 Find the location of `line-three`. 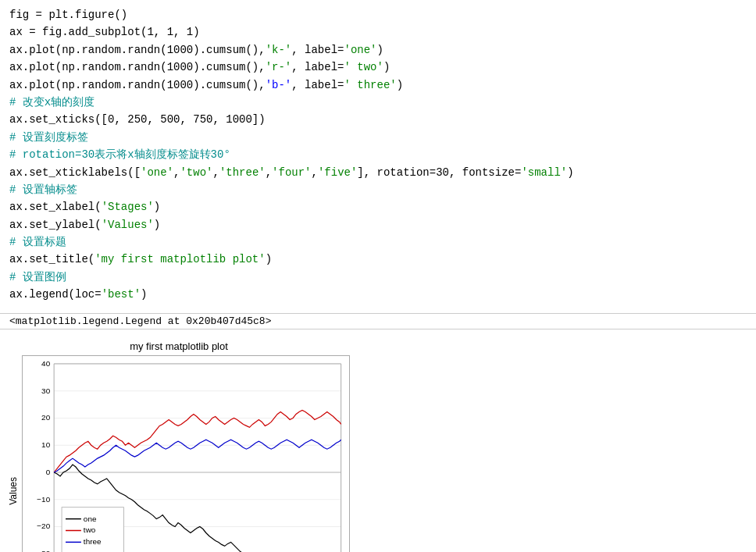

line-three is located at coordinates (198, 456).